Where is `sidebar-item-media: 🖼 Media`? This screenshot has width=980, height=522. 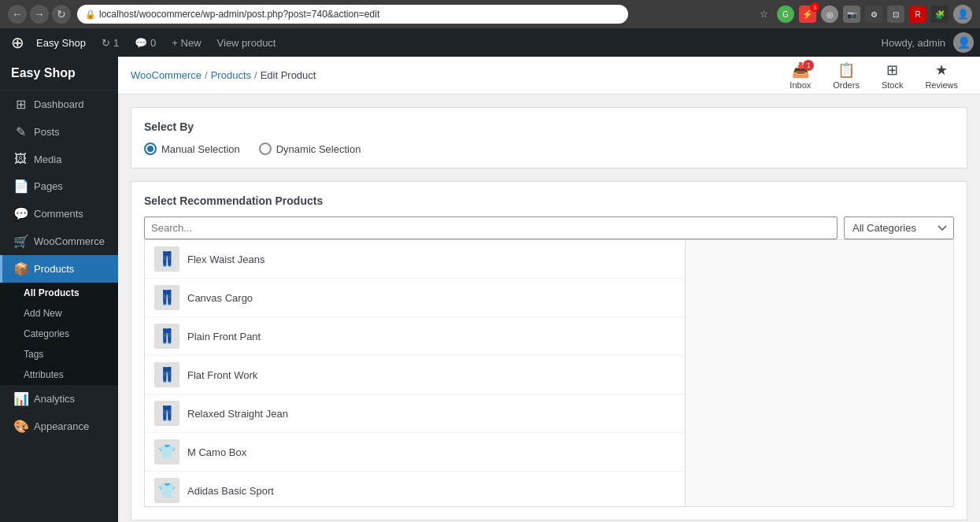 sidebar-item-media: 🖼 Media is located at coordinates (59, 159).